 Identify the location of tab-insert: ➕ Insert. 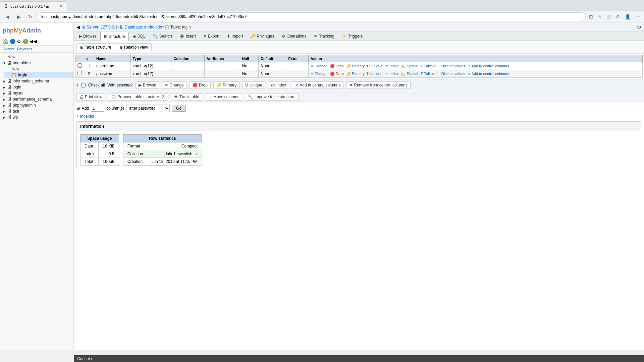
(188, 36).